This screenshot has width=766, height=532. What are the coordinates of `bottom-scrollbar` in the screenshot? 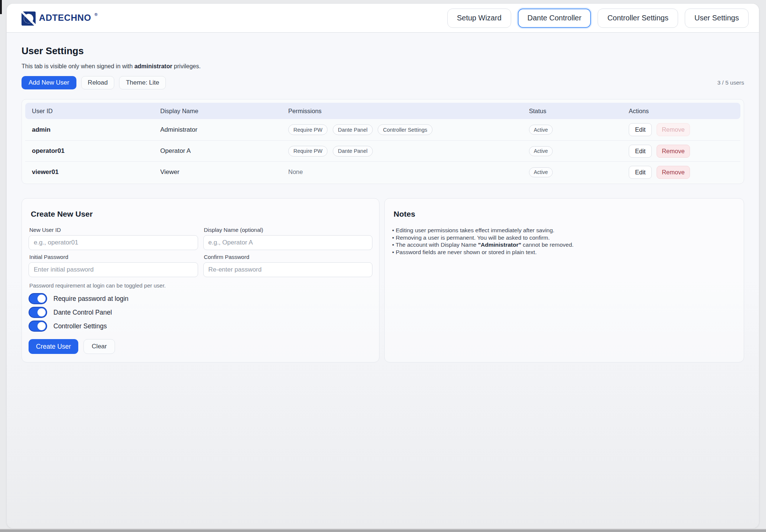 It's located at (383, 531).